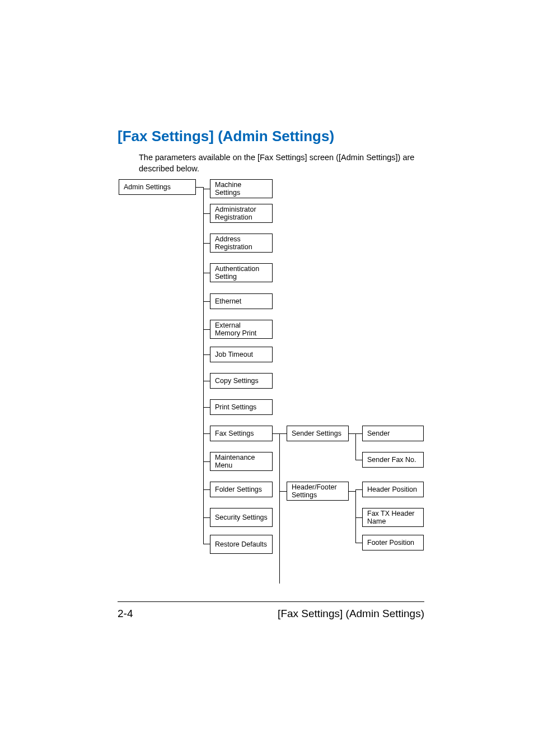  What do you see at coordinates (279, 164) in the screenshot?
I see `intro-paragraph: The parameters available on the [Fax Set…` at bounding box center [279, 164].